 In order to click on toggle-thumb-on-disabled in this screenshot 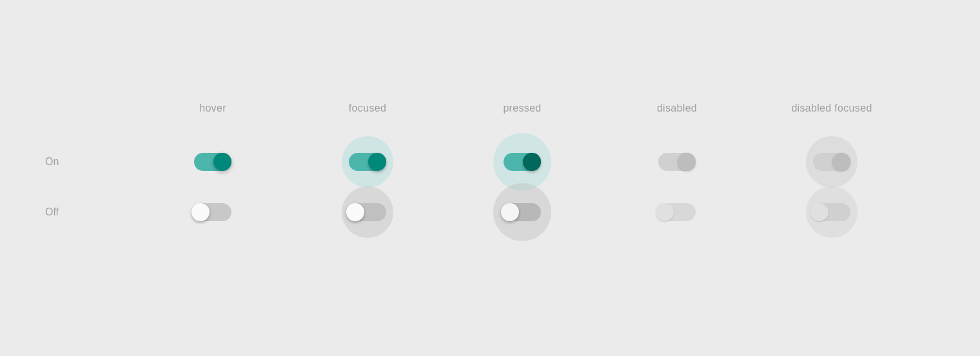, I will do `click(687, 162)`.